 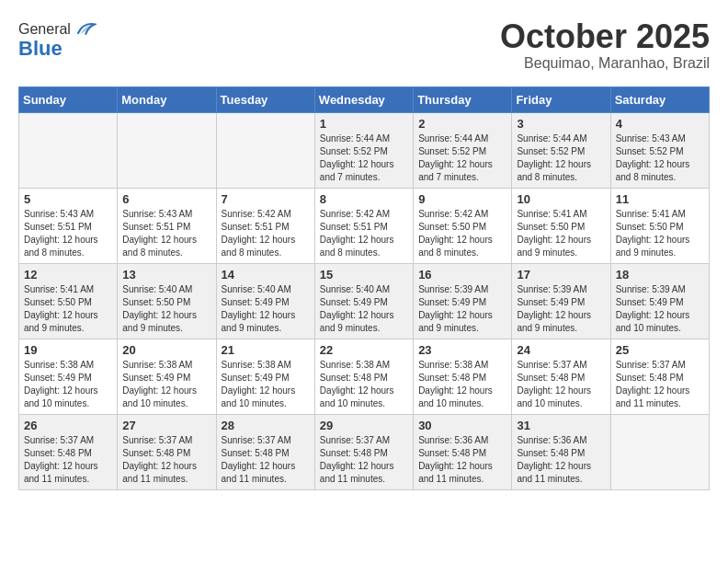 What do you see at coordinates (265, 376) in the screenshot?
I see `calendar-cell: 21Sunrise: 5:38 AMSunset: 5:49 PMDayligh…` at bounding box center [265, 376].